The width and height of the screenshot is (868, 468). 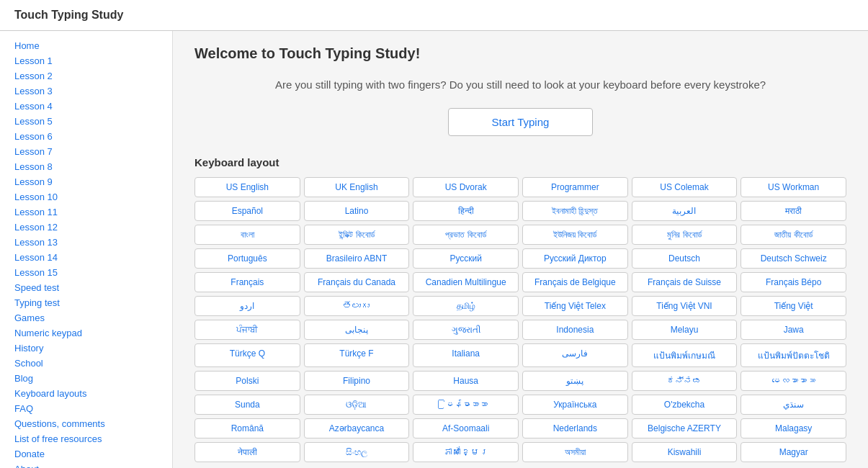 What do you see at coordinates (248, 452) in the screenshot?
I see `layout-button: नेपाली` at bounding box center [248, 452].